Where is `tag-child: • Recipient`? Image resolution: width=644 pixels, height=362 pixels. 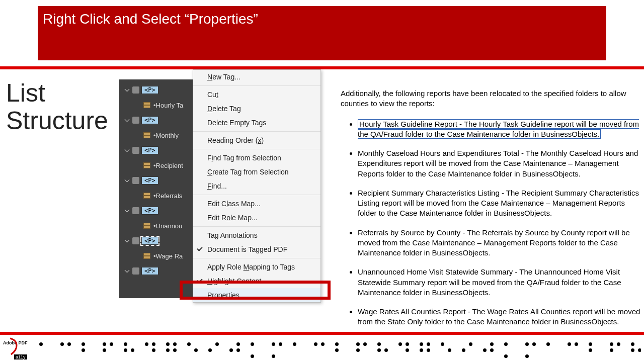 tag-child: • Recipient is located at coordinates (157, 165).